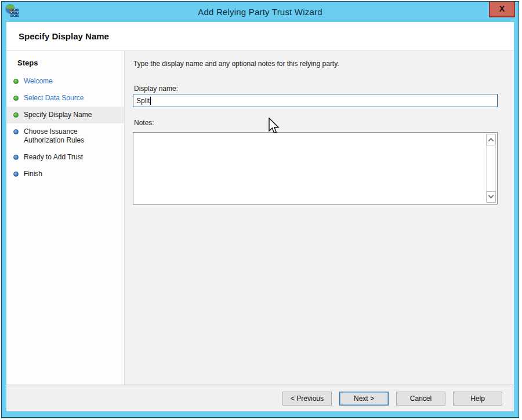 The image size is (522, 420). What do you see at coordinates (491, 168) in the screenshot?
I see `notes-scrollbar` at bounding box center [491, 168].